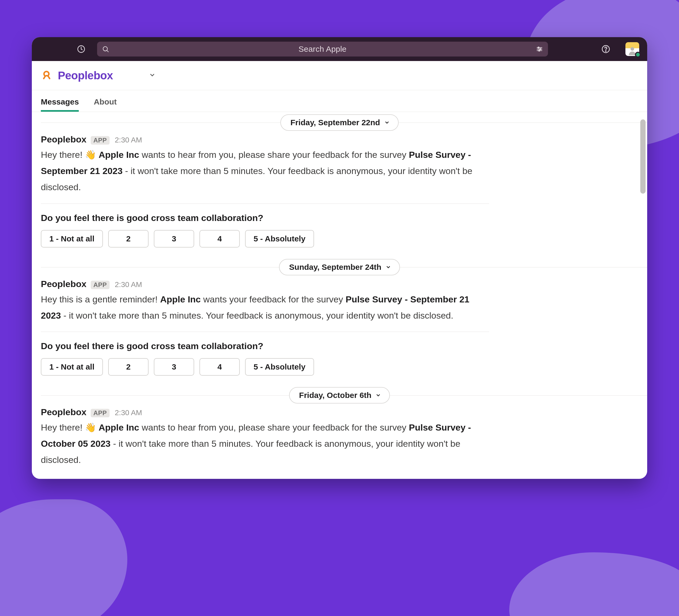 Image resolution: width=679 pixels, height=616 pixels. What do you see at coordinates (633, 49) in the screenshot?
I see `user-avatar` at bounding box center [633, 49].